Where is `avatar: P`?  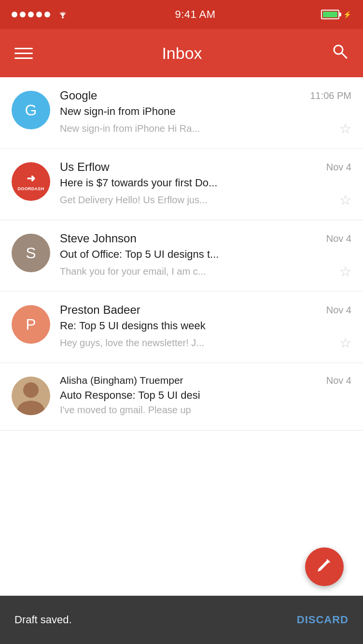
avatar: P is located at coordinates (31, 324).